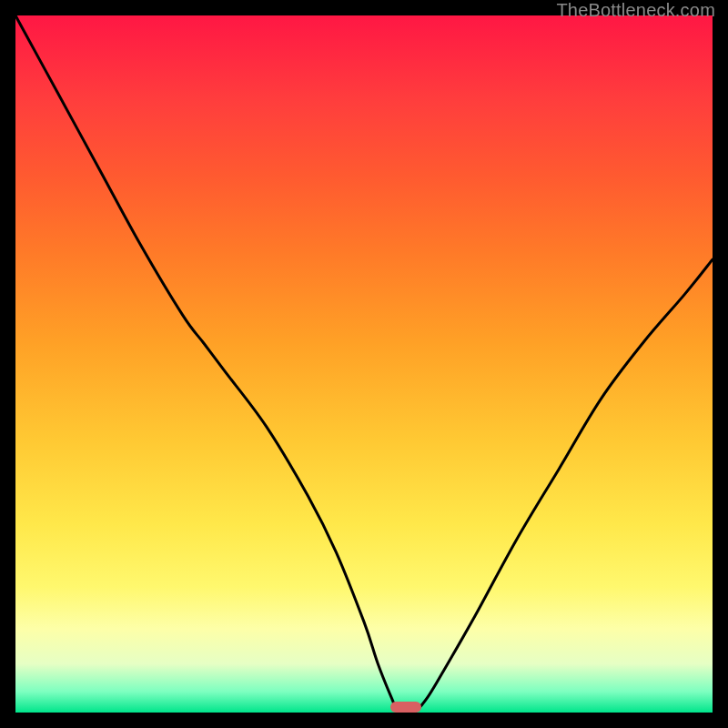 The height and width of the screenshot is (728, 728). Describe the element at coordinates (635, 11) in the screenshot. I see `watermark-text: TheBottleneck.com` at that location.